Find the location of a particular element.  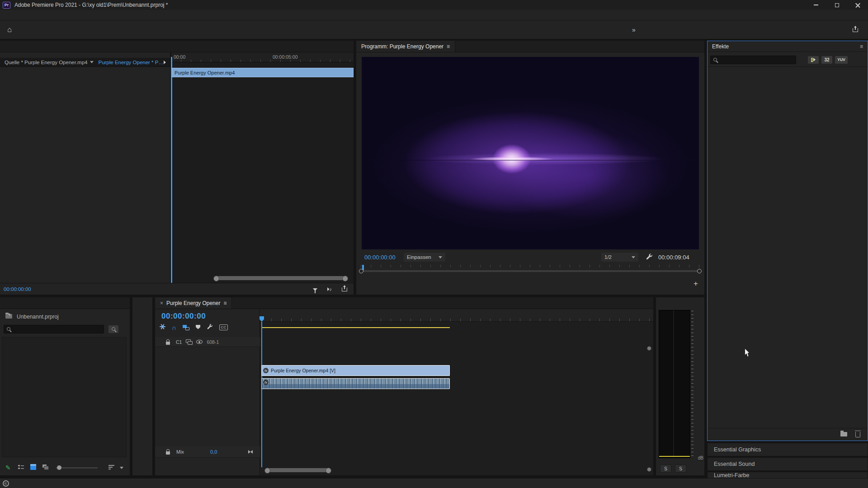

zoom-level-select: Einpassen is located at coordinates (425, 257).